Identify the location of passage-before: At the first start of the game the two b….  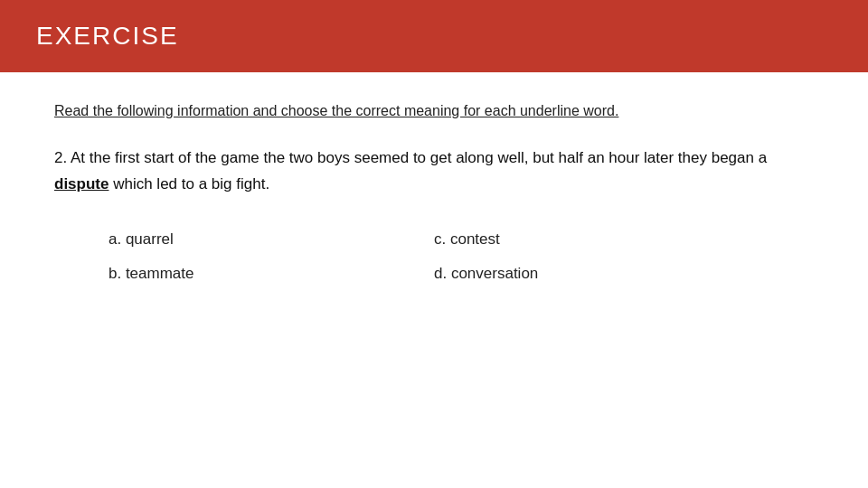
(417, 157).